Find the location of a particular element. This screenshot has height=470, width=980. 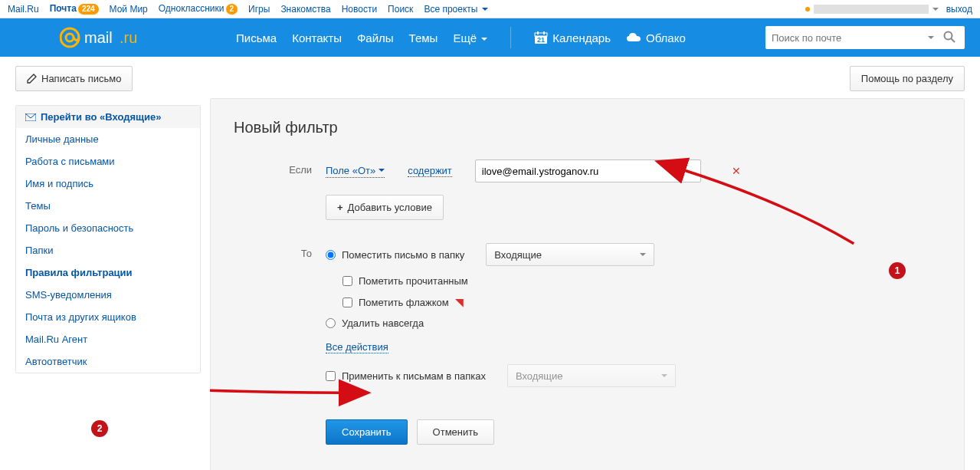

search-button is located at coordinates (949, 38).